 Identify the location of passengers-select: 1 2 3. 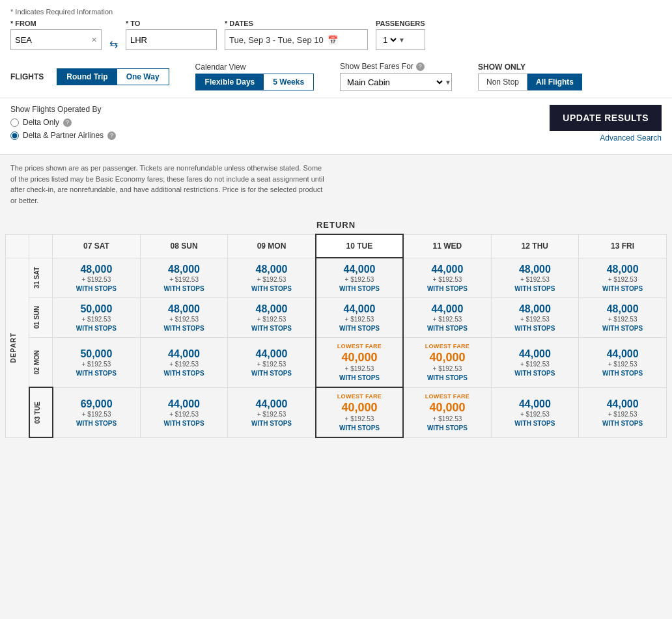
(389, 40).